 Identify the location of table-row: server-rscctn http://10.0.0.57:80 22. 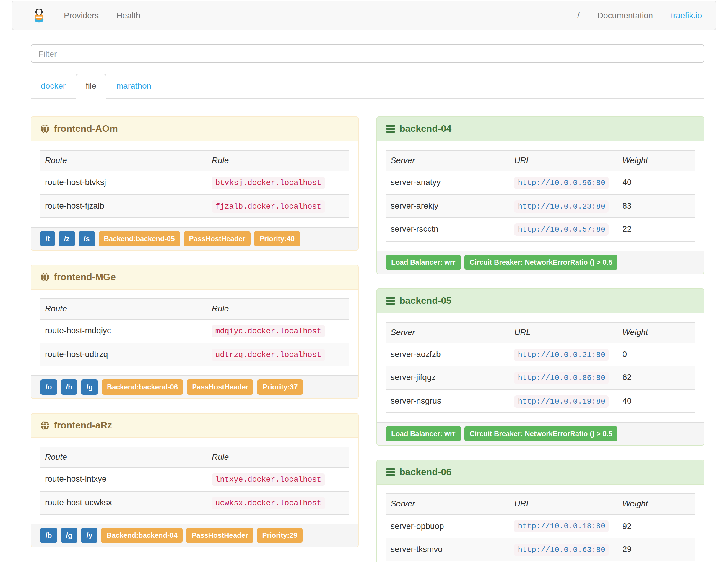
(541, 229).